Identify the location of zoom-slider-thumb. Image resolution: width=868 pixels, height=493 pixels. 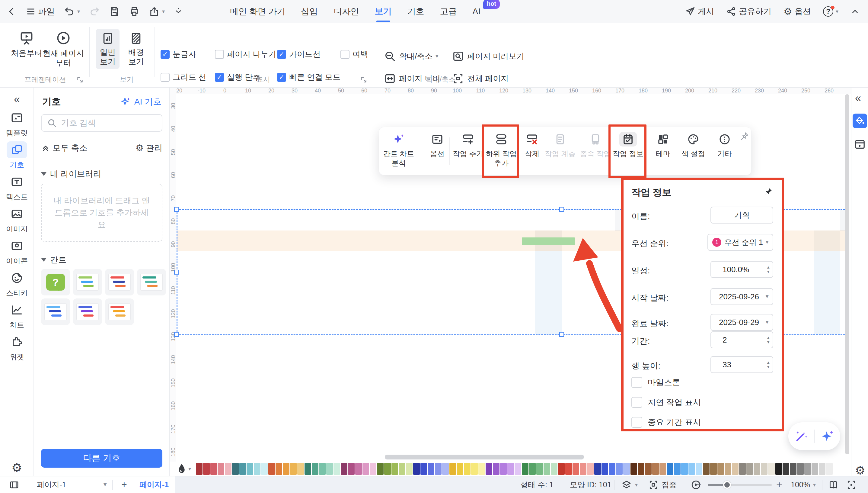
(727, 485).